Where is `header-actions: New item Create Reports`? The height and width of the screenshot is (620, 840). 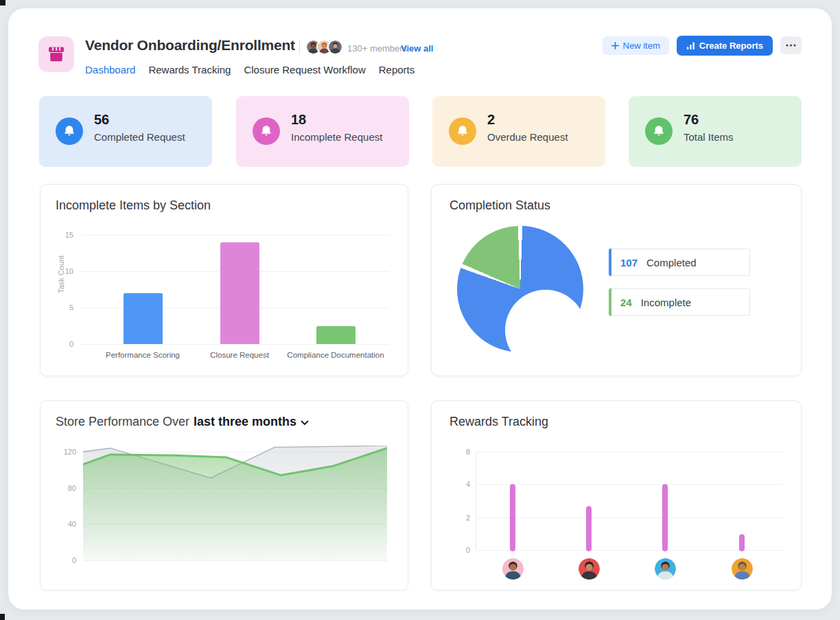 header-actions: New item Create Reports is located at coordinates (702, 45).